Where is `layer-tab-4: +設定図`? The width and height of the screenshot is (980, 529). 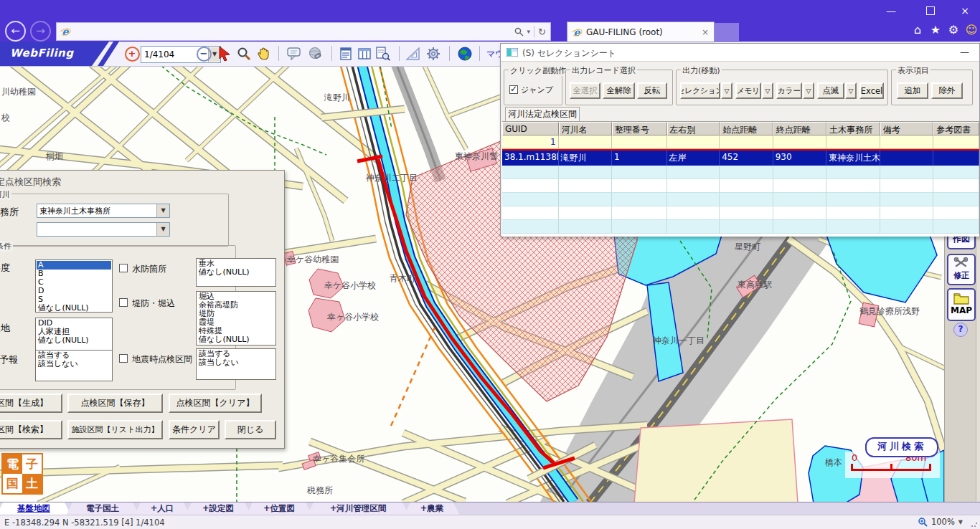 layer-tab-4: +設定図 is located at coordinates (218, 509).